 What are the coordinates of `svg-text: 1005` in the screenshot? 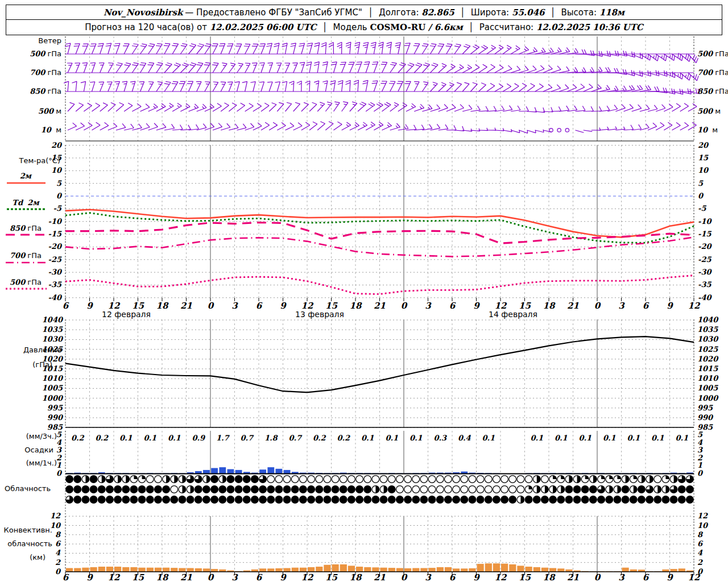 It's located at (52, 388).